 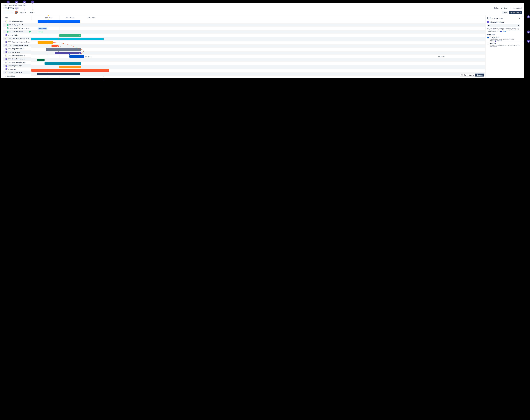 What do you see at coordinates (503, 31) in the screenshot?
I see `learn-more-link: Learn more` at bounding box center [503, 31].